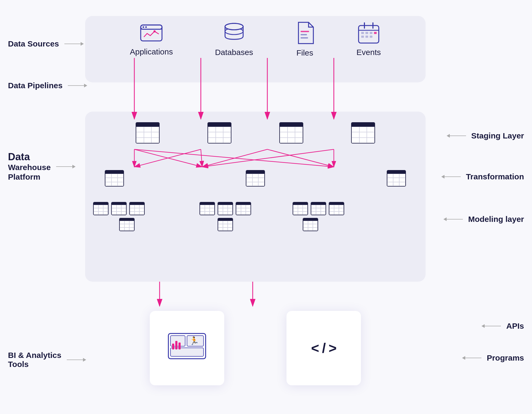  Describe the element at coordinates (243, 209) in the screenshot. I see `model-table-2c` at that location.